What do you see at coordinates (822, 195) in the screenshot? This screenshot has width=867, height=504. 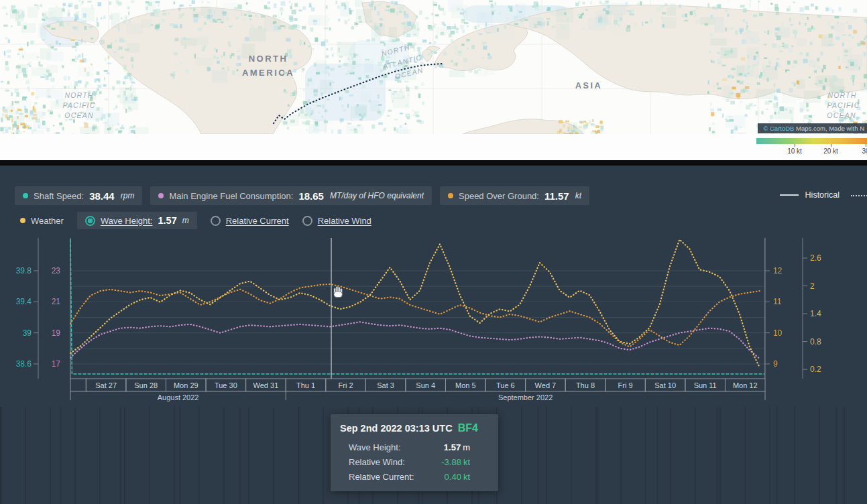 I see `historical-label: Historical` at bounding box center [822, 195].